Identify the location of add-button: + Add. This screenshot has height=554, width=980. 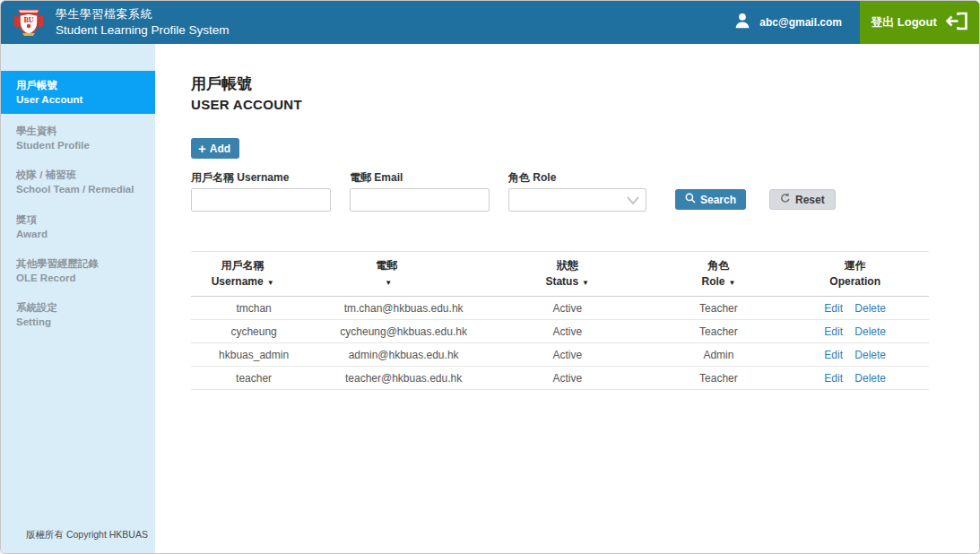
(215, 149).